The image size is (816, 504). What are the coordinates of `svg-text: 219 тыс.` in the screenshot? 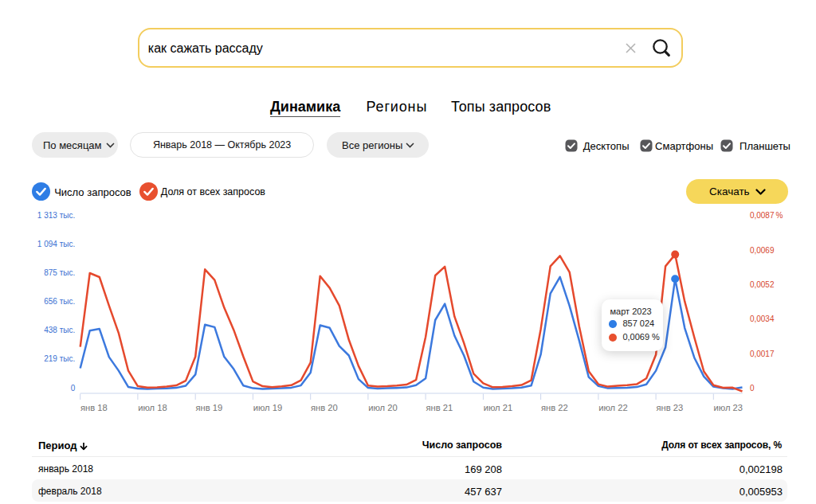 It's located at (59, 358).